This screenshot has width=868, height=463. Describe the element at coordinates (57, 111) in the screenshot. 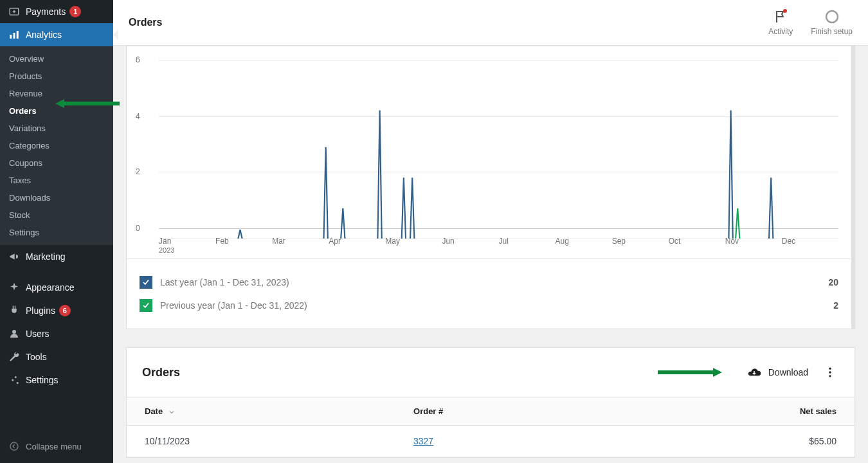

I see `sub-orders: Orders` at that location.